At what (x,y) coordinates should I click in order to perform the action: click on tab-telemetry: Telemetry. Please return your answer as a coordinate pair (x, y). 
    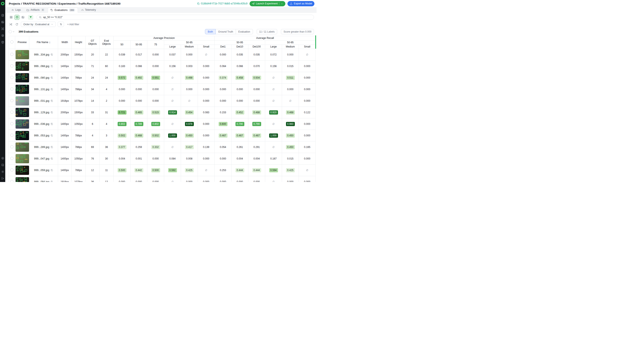
    Looking at the image, I should click on (89, 10).